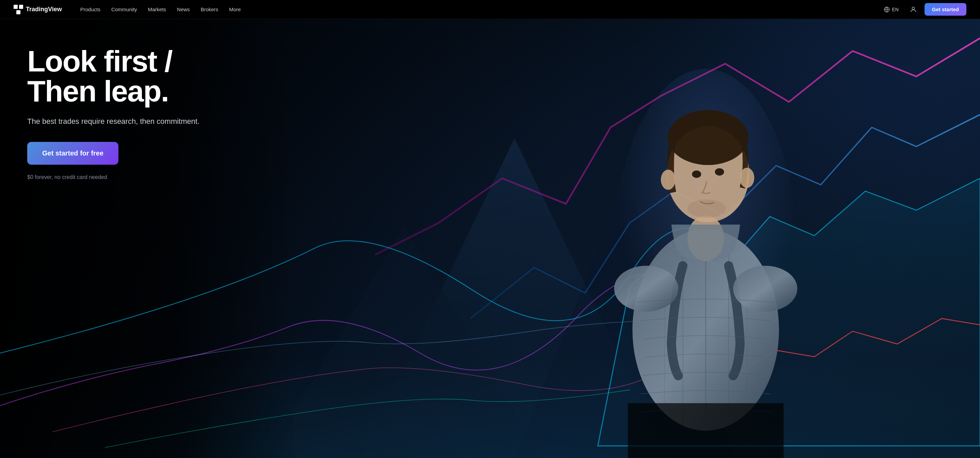 The height and width of the screenshot is (458, 980). Describe the element at coordinates (100, 61) in the screenshot. I see `hero-headline-line1: Look first /` at that location.